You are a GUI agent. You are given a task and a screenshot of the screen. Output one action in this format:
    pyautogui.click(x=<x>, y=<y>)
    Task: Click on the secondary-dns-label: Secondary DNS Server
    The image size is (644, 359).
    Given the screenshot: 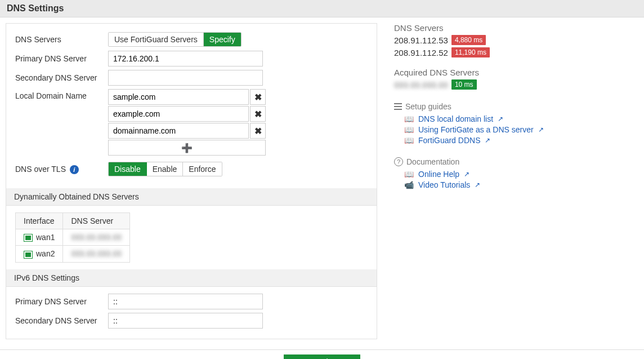 What is the action you would take?
    pyautogui.click(x=62, y=78)
    